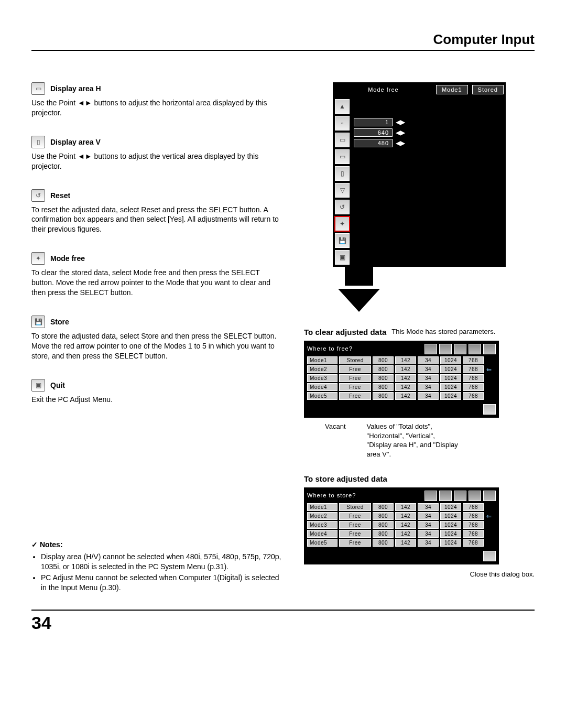  I want to click on store-icon: 💾, so click(38, 322).